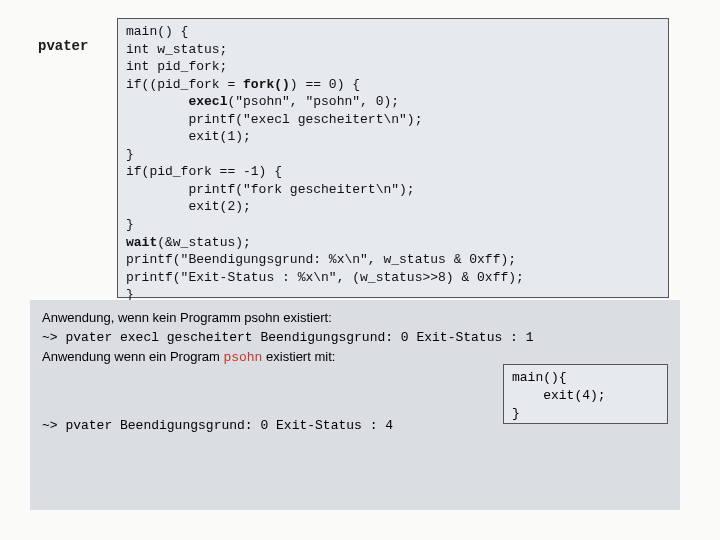 The width and height of the screenshot is (720, 540). What do you see at coordinates (132, 356) in the screenshot?
I see `usage-note-2a: Anwendung wenn ein Program` at bounding box center [132, 356].